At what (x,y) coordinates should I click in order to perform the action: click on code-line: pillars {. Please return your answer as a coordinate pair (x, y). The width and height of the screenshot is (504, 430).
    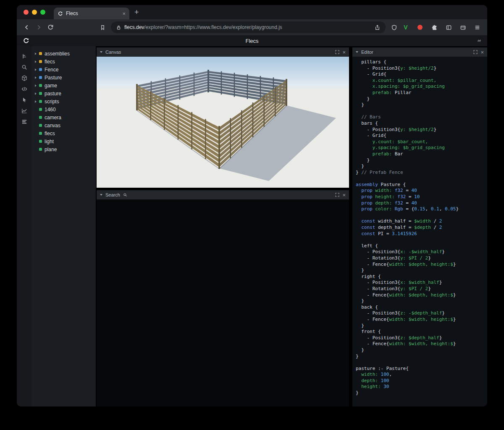
    Looking at the image, I should click on (422, 62).